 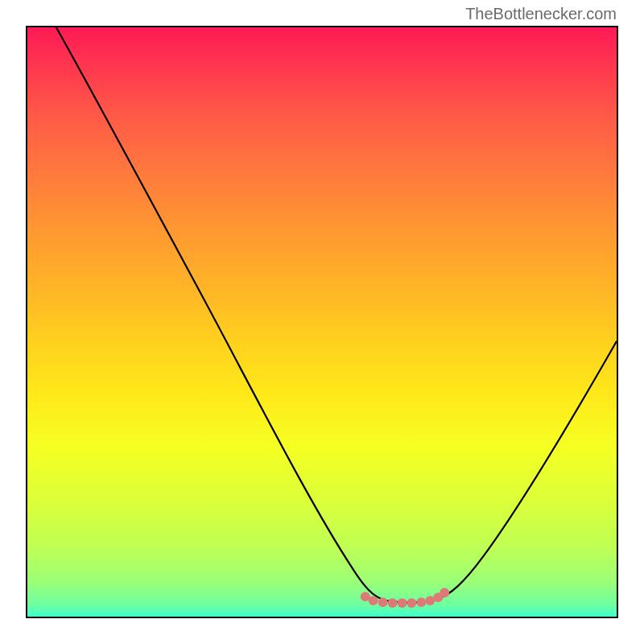 I want to click on flat-bottom-markers, so click(x=405, y=597).